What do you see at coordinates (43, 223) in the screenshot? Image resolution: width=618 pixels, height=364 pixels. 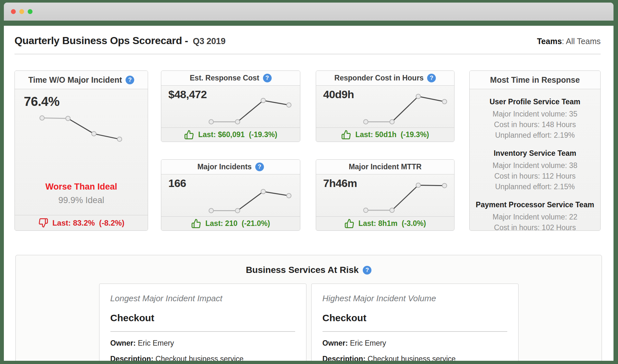 I see `thumbs-down-icon` at bounding box center [43, 223].